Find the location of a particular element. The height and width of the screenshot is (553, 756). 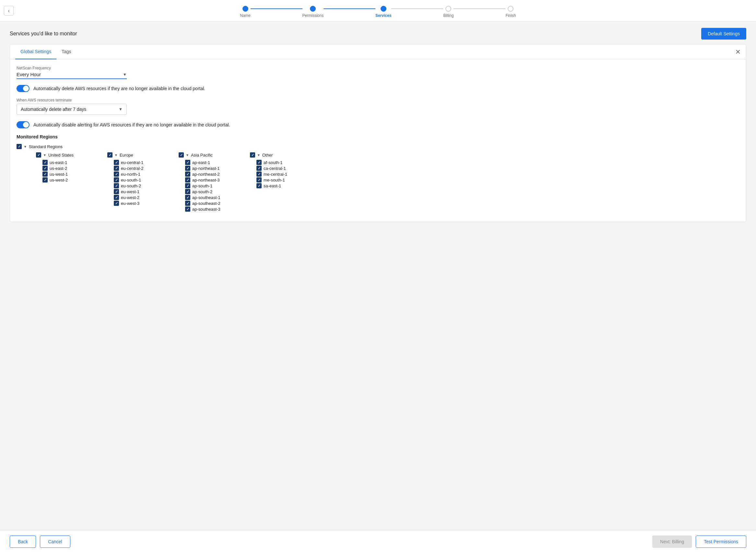

us-east-2-row: us-east-2 is located at coordinates (68, 168).